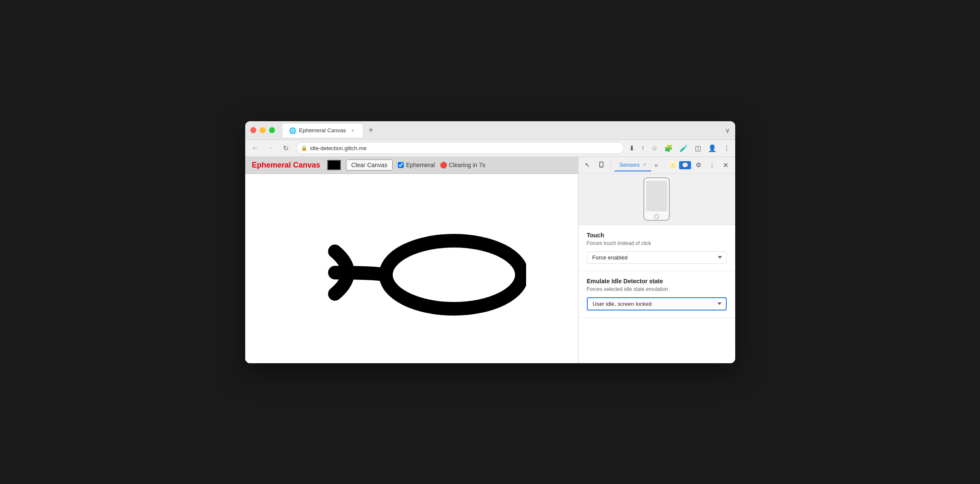 The width and height of the screenshot is (980, 484). Describe the element at coordinates (657, 289) in the screenshot. I see `idle-subtitle: Forces selected idle state emulation` at that location.